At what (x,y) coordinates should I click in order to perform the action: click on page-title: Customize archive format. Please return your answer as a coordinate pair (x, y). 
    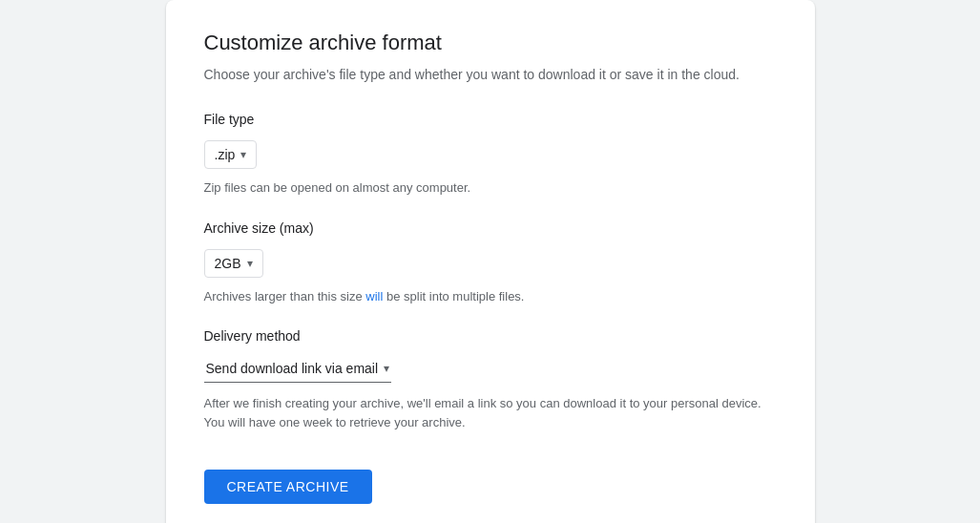
    Looking at the image, I should click on (490, 43).